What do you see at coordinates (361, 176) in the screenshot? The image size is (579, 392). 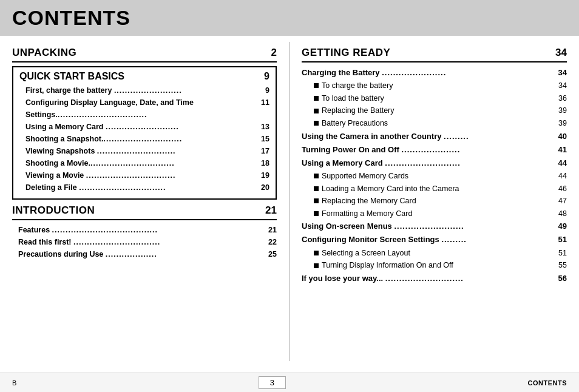 I see `sub-supported-cards-label: Supported Memory Cards` at bounding box center [361, 176].